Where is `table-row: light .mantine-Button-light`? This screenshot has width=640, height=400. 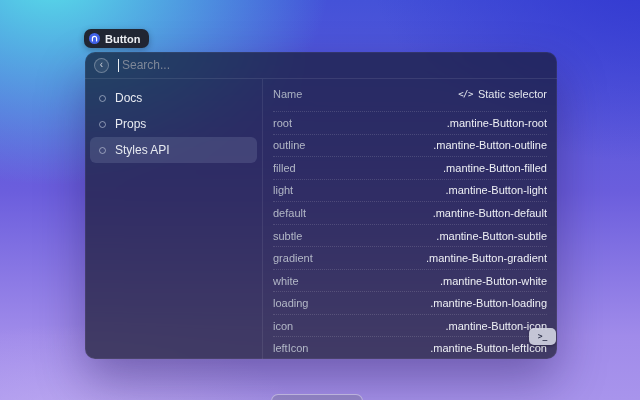
table-row: light .mantine-Button-light is located at coordinates (410, 190).